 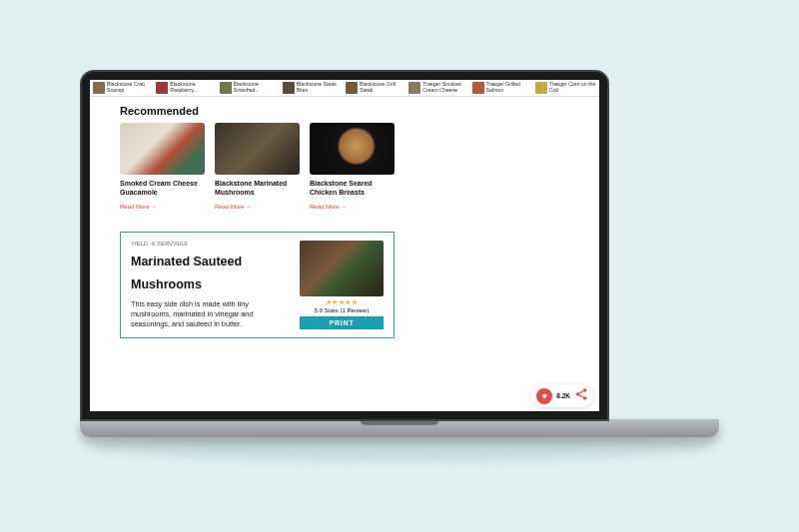 I want to click on star-rating-icon: ★★★★★, so click(x=342, y=302).